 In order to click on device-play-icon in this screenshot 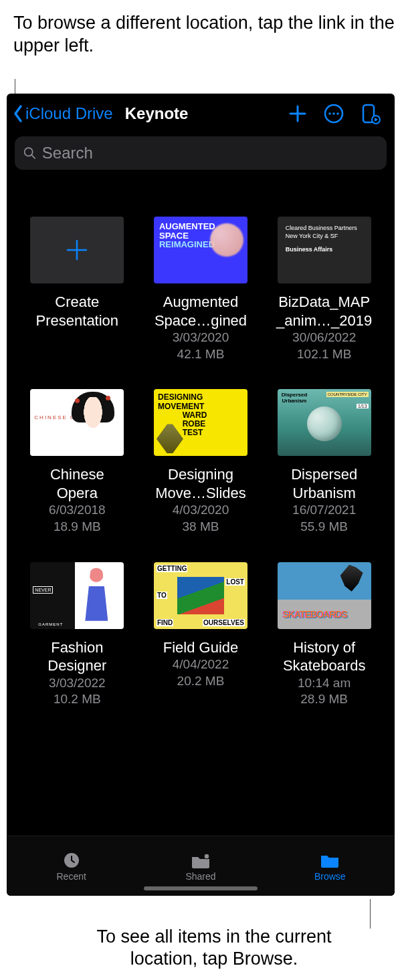, I will do `click(370, 114)`.